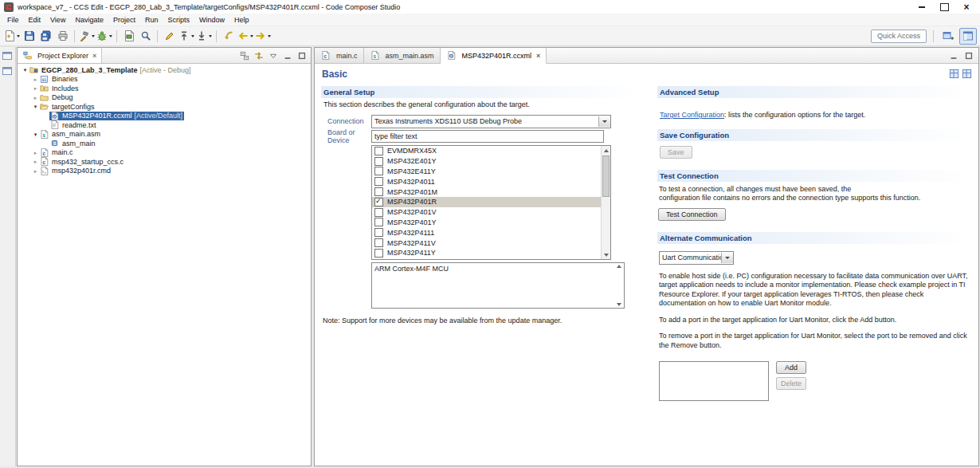 This screenshot has height=468, width=980. What do you see at coordinates (487, 223) in the screenshot?
I see `device-row-msp432p401y: MSP432P401Y` at bounding box center [487, 223].